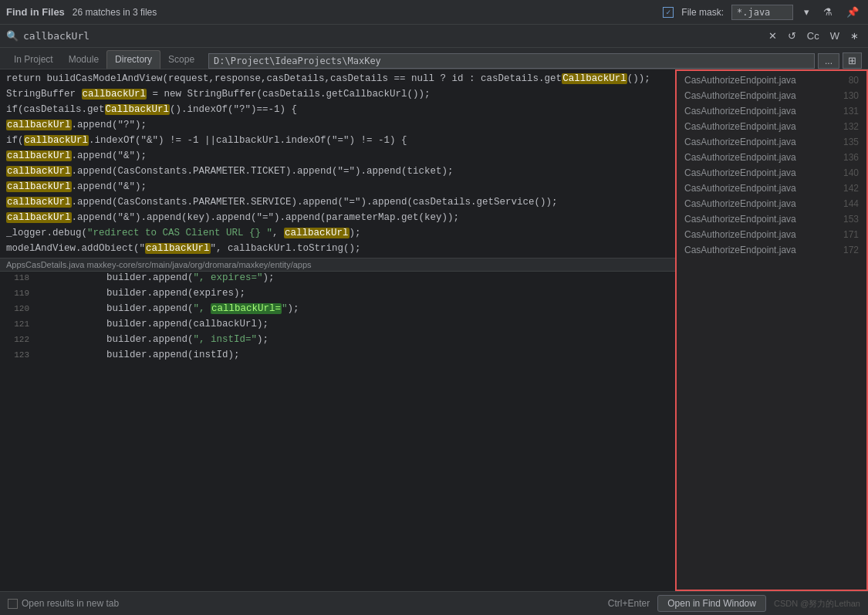  Describe the element at coordinates (852, 60) in the screenshot. I see `layout-button: ⊞` at that location.